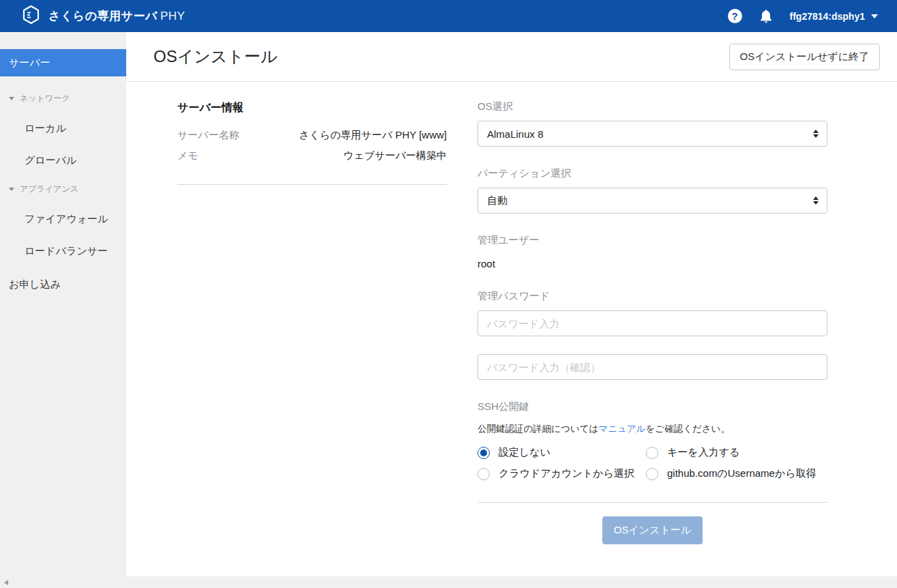  I want to click on sidebar-item-loadbalancer: ロードバランサー, so click(75, 251).